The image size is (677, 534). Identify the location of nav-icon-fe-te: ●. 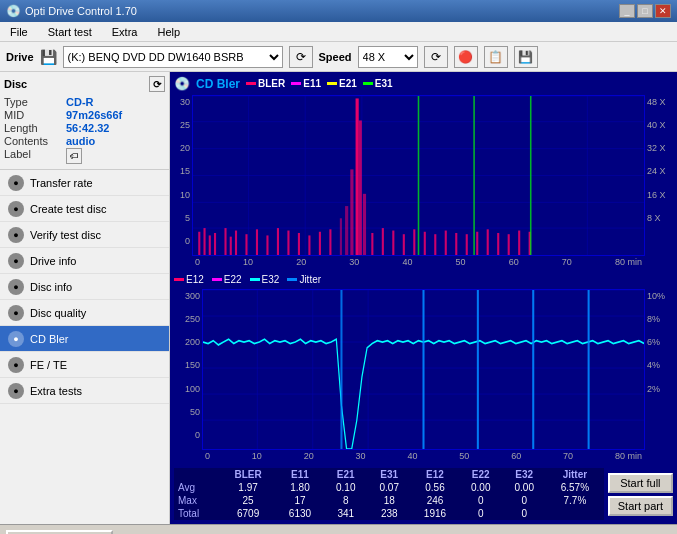
(16, 365).